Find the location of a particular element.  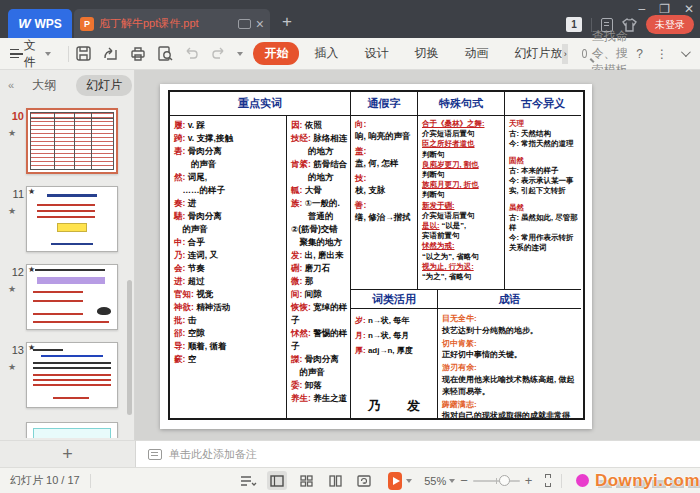

entry: 善: 缮, 修治→揩拭 is located at coordinates (386, 212).